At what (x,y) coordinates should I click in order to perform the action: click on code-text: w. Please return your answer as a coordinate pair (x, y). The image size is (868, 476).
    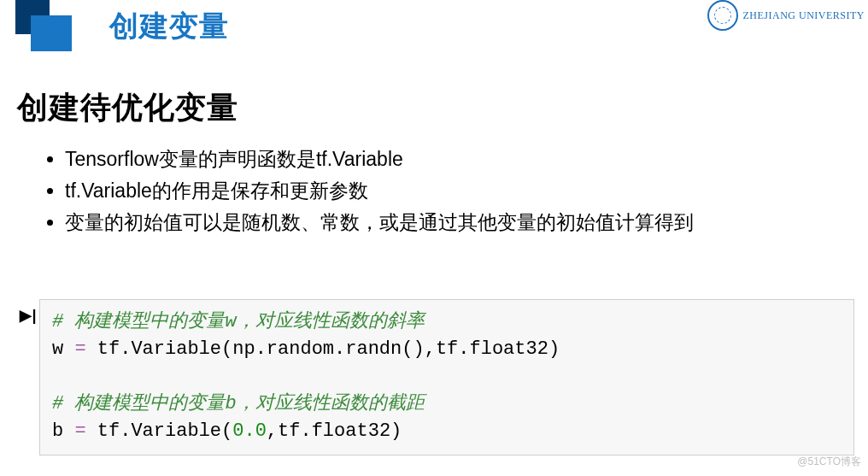
    Looking at the image, I should click on (63, 349).